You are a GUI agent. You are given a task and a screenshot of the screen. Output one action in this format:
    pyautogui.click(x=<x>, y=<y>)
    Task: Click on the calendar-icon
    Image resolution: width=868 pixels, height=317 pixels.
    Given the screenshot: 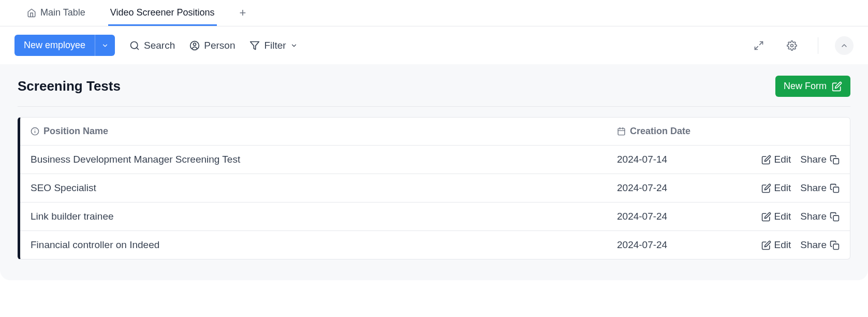 What is the action you would take?
    pyautogui.click(x=621, y=132)
    